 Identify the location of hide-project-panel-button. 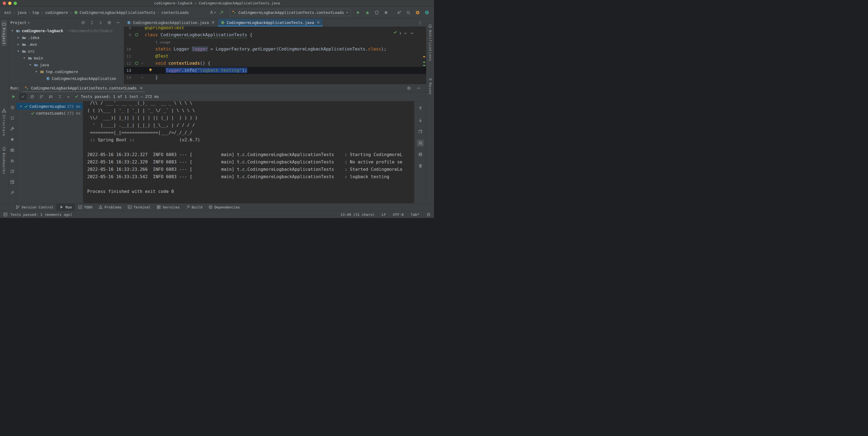
(118, 23).